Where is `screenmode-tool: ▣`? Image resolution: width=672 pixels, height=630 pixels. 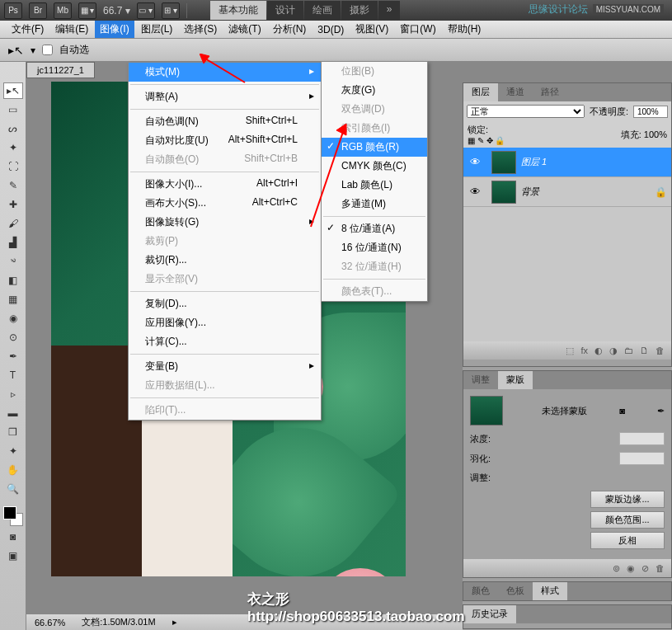 screenmode-tool: ▣ is located at coordinates (13, 556).